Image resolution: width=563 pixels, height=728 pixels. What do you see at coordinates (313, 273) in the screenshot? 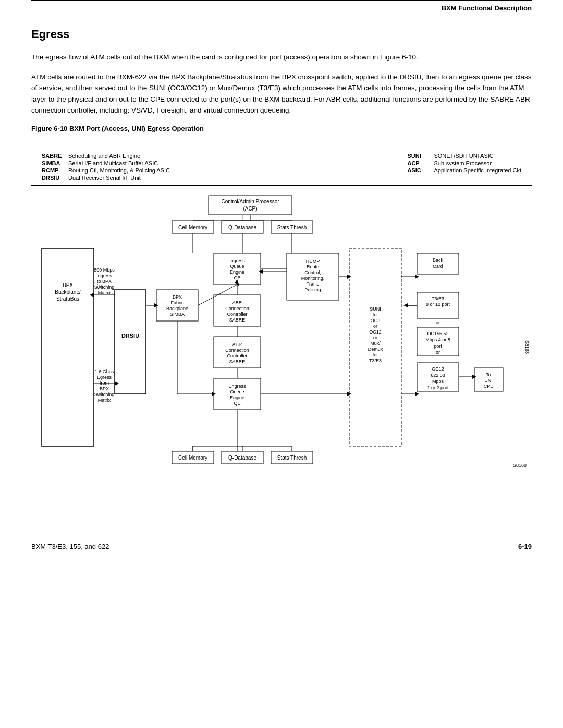
I see `svg-text: Control,` at bounding box center [313, 273].